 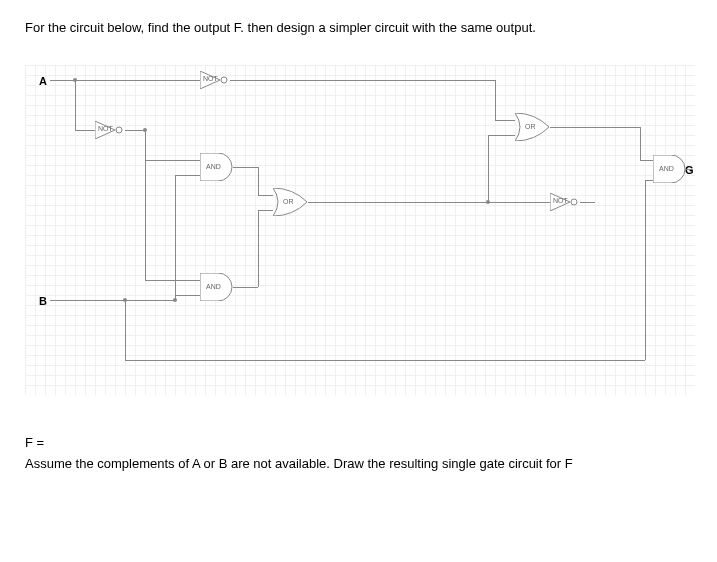 What do you see at coordinates (43, 81) in the screenshot?
I see `input-a-label: A` at bounding box center [43, 81].